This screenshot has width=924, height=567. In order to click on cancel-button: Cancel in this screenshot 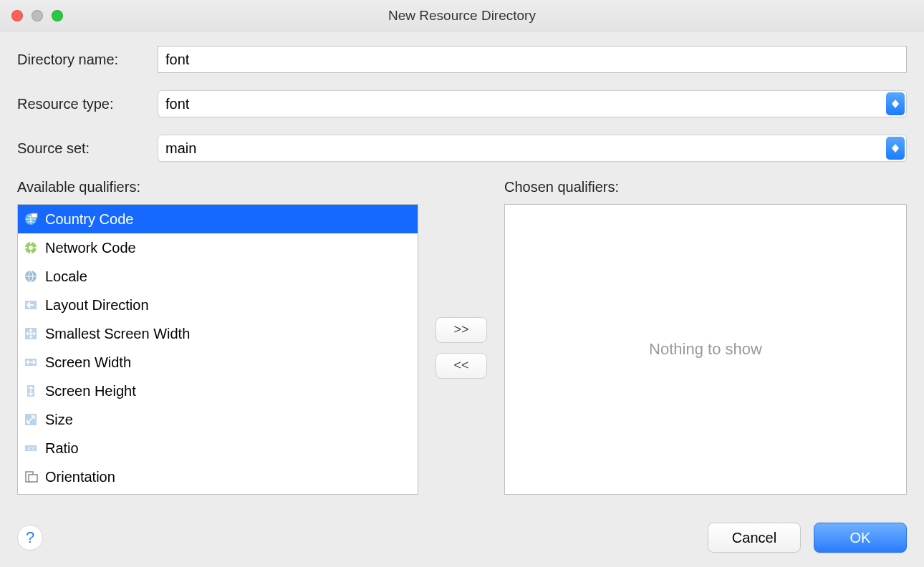, I will do `click(754, 538)`.